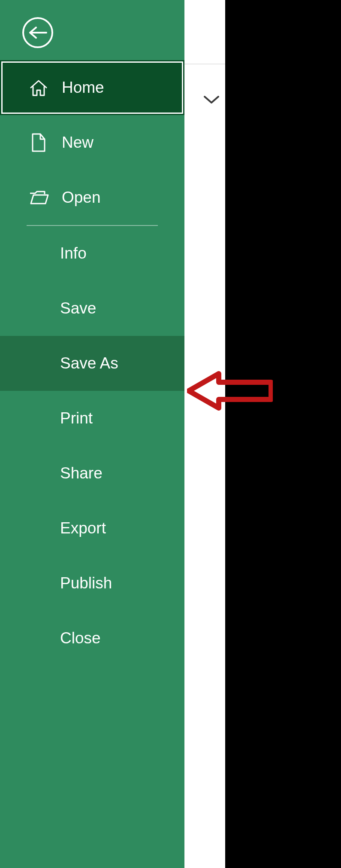  What do you see at coordinates (86, 583) in the screenshot?
I see `nav-publish-label: Publish` at bounding box center [86, 583].